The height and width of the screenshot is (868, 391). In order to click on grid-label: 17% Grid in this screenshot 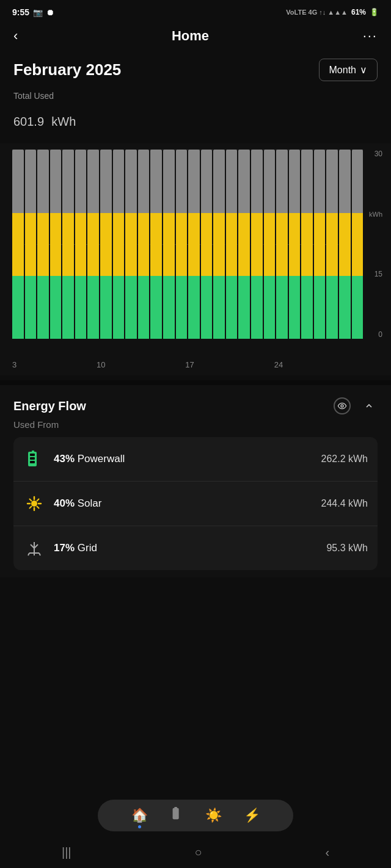, I will do `click(76, 548)`.